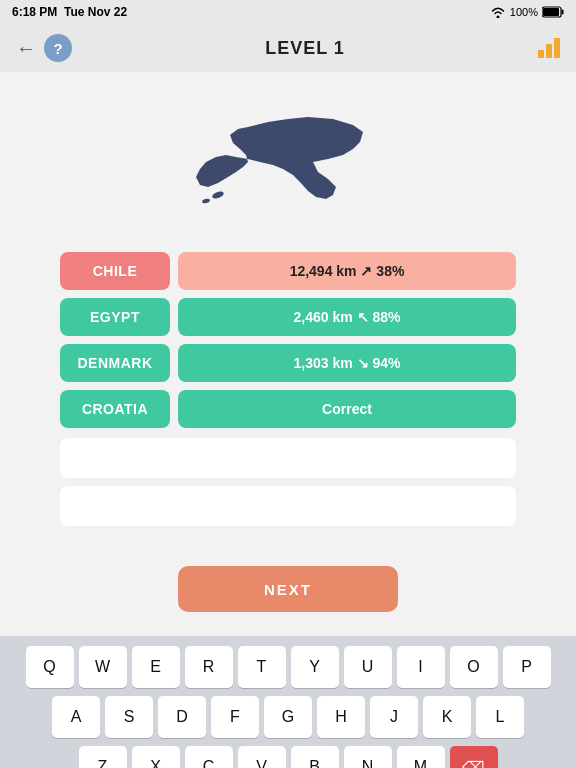 Image resolution: width=576 pixels, height=768 pixels. What do you see at coordinates (103, 667) in the screenshot?
I see `key-w: W` at bounding box center [103, 667].